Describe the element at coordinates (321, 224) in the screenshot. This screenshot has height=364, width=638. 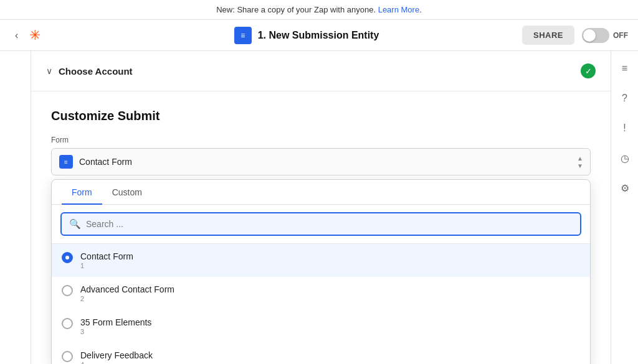
I see `search-wrapper: 🔍` at that location.